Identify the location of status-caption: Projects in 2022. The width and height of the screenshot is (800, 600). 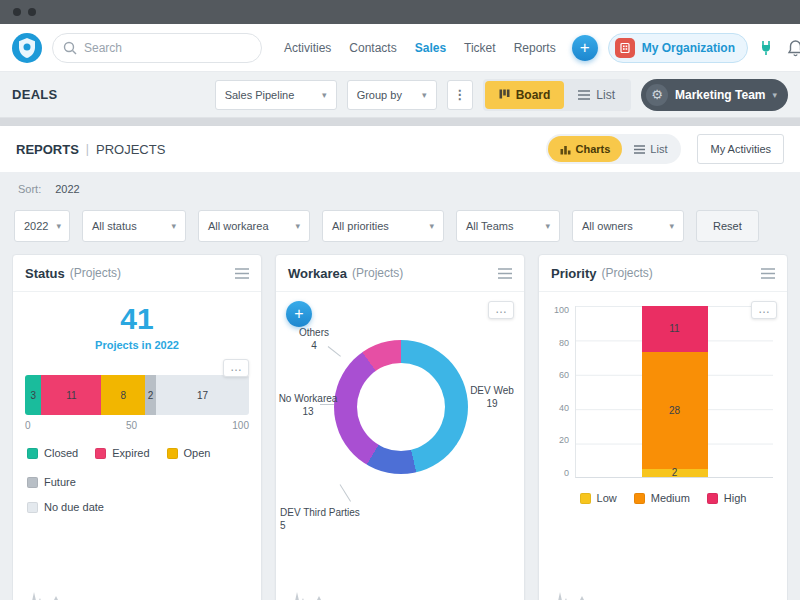
(137, 345).